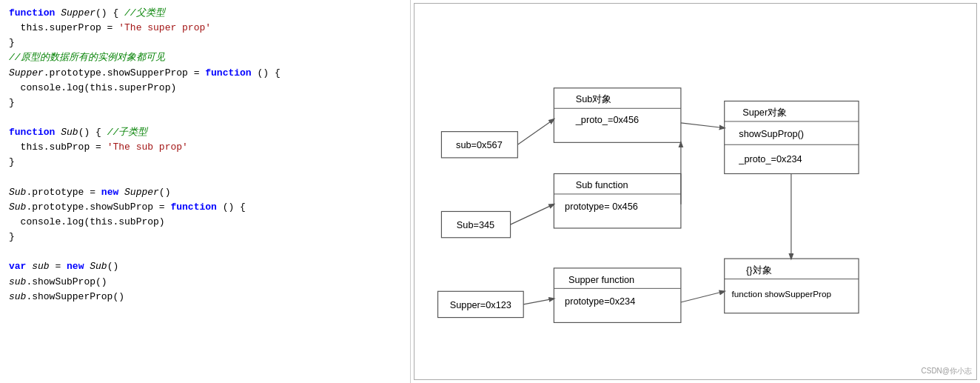 This screenshot has height=383, width=980. I want to click on code-line-1: function Supper() { //父类型, so click(205, 13).